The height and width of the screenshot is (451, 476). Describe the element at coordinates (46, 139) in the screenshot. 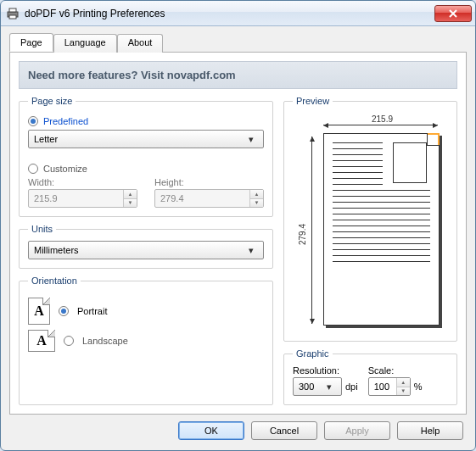

I see `preset-value: Letter` at that location.